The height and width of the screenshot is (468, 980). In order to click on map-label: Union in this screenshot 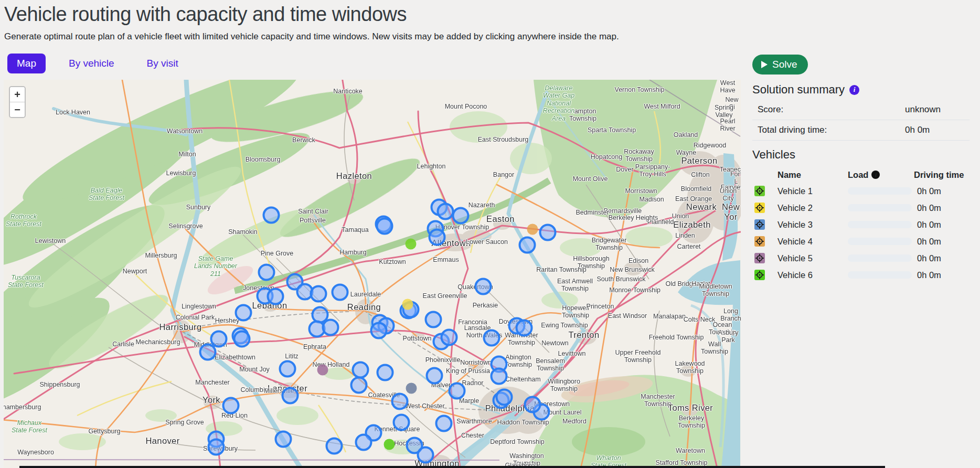, I will do `click(681, 216)`.